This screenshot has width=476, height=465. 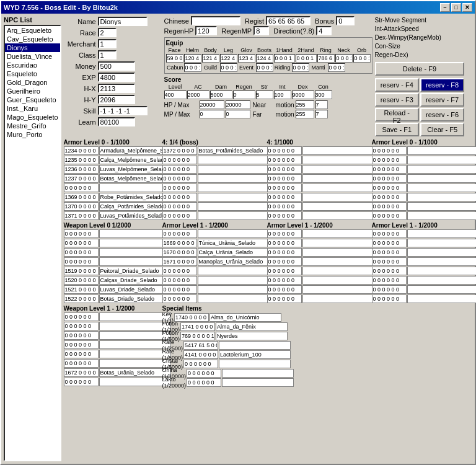 I want to click on clear-f5-button: Clear - F5, so click(x=443, y=130).